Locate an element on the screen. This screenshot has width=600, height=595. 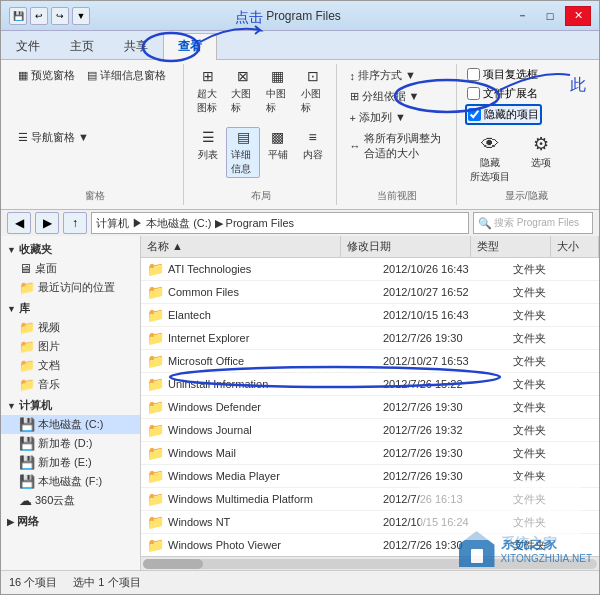
up-button: ↑ is located at coordinates (75, 223).